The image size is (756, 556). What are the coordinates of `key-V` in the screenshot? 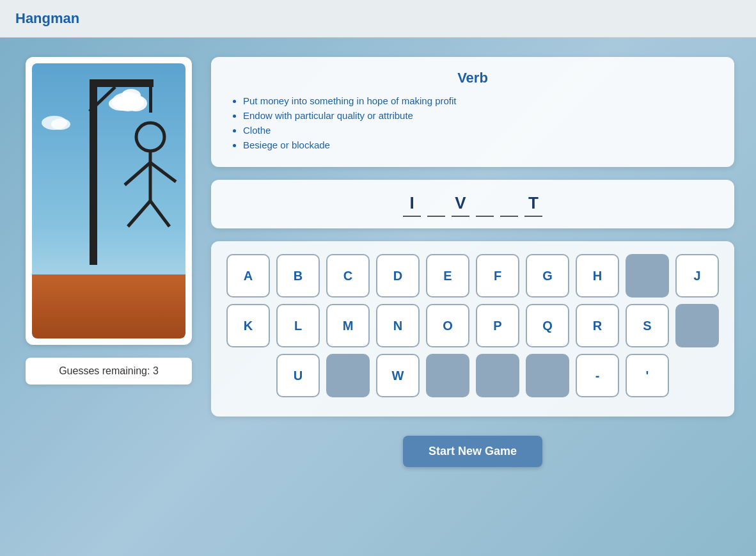 It's located at (348, 376).